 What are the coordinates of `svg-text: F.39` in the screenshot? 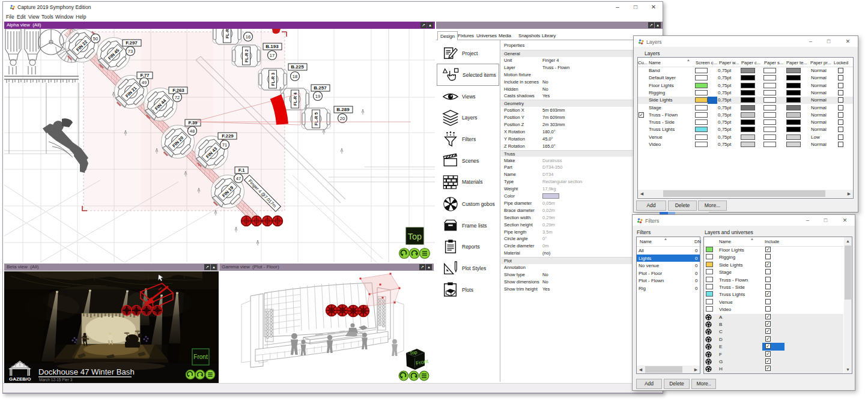 It's located at (193, 122).